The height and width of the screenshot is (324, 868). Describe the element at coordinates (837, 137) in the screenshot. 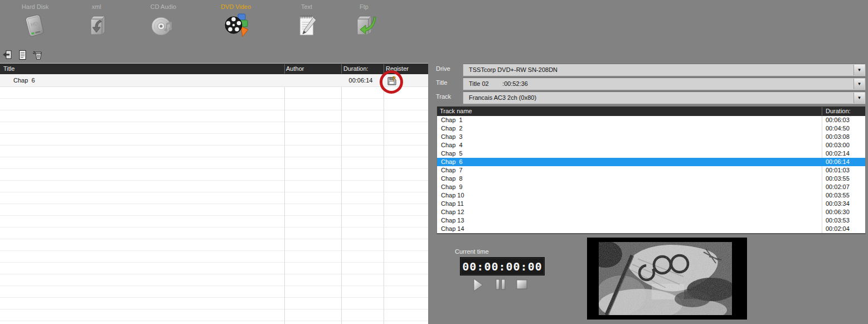

I see `track-duration-cell: 00:03:08` at that location.